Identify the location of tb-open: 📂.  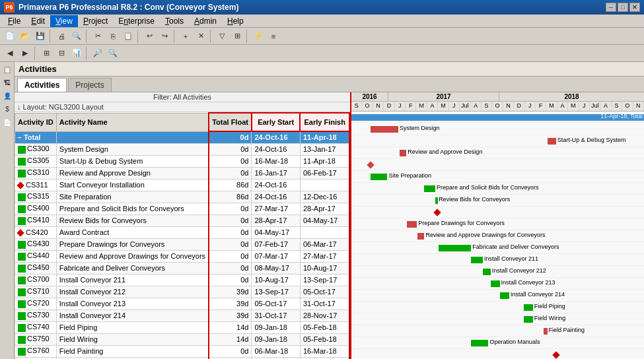
(25, 36).